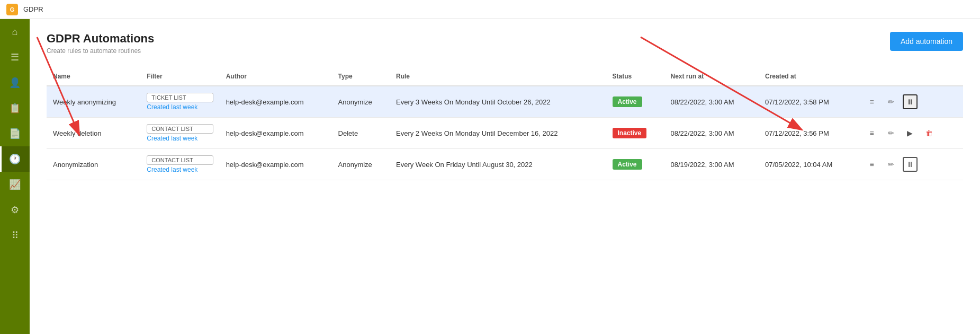  I want to click on app-title: GDPR, so click(33, 10).